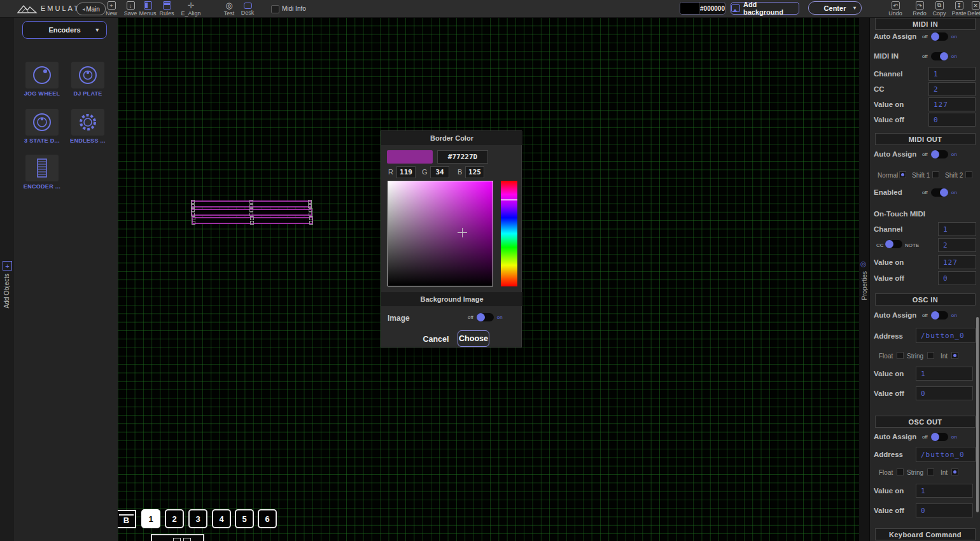 The image size is (980, 541). What do you see at coordinates (440, 234) in the screenshot?
I see `saturation-value-picker` at bounding box center [440, 234].